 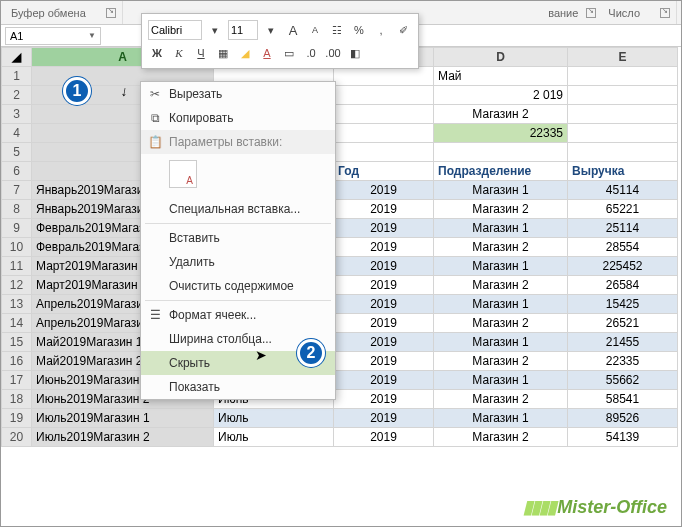 I want to click on name-box: A1 ▼, so click(x=53, y=36).